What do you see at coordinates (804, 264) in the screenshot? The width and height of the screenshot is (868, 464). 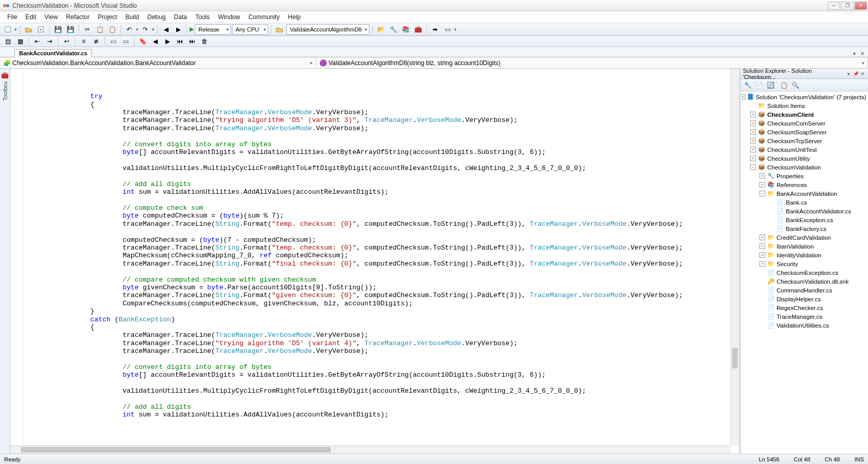 I see `tree-node: +📁Security` at bounding box center [804, 264].